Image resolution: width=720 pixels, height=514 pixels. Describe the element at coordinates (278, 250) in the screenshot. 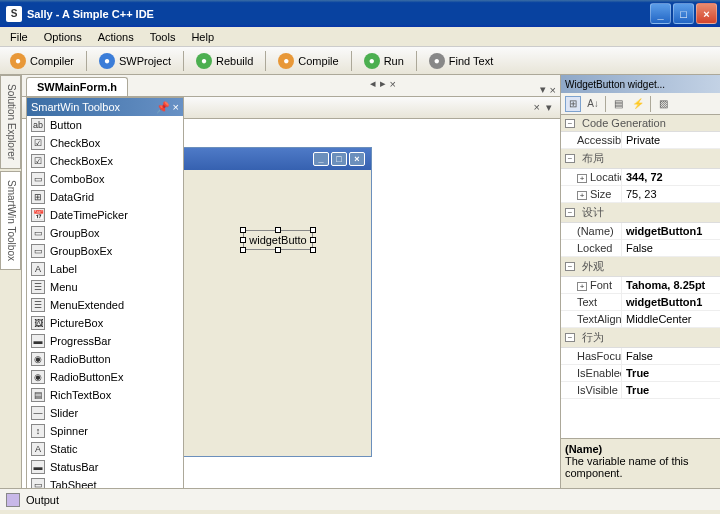

I see `resize-handle-s` at that location.